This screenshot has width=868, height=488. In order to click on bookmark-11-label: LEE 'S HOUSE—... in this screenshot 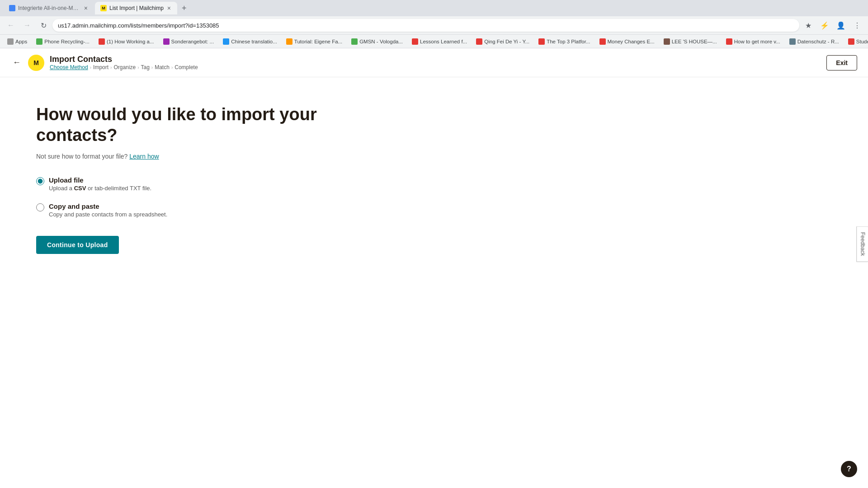, I will do `click(694, 42)`.